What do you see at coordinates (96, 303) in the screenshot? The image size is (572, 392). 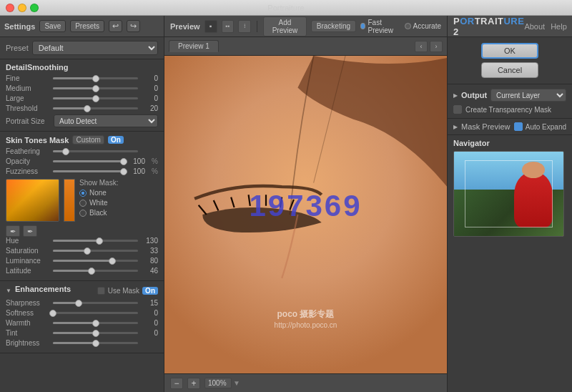 I see `sharpness-track` at bounding box center [96, 303].